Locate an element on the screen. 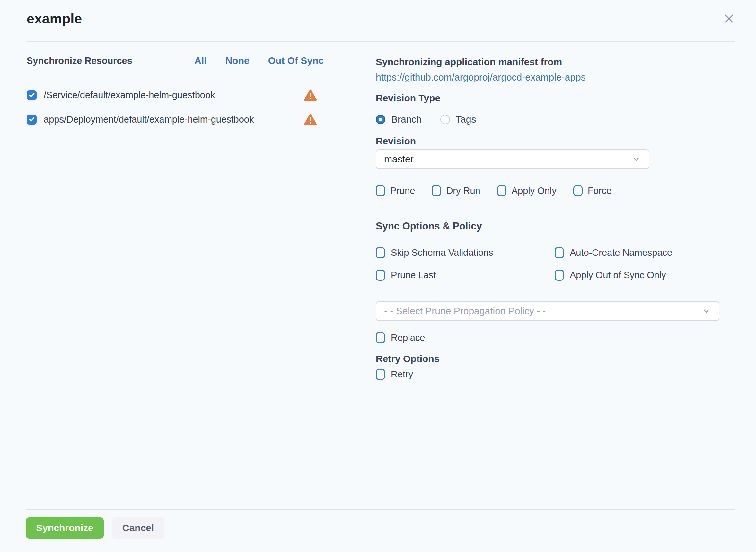 This screenshot has height=552, width=756. resource-label: /Service/default/example-helm-guestbook is located at coordinates (130, 95).